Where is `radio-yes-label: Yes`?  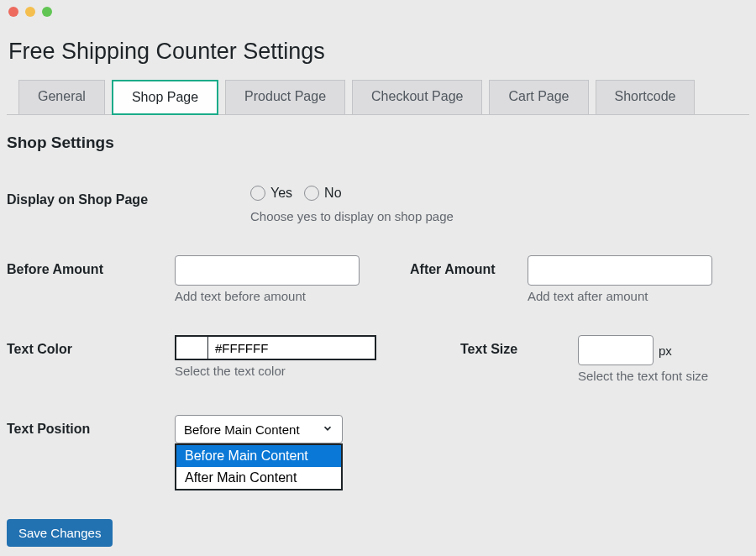 radio-yes-label: Yes is located at coordinates (281, 193).